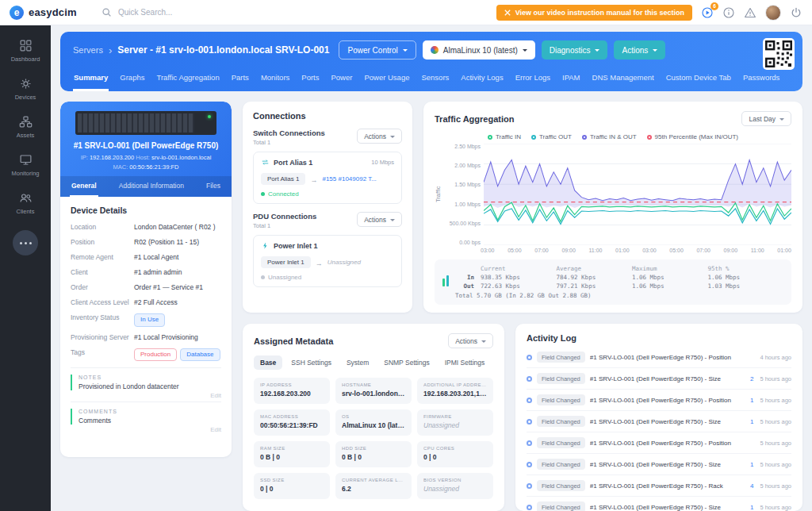 The height and width of the screenshot is (511, 812). I want to click on info-icon, so click(729, 13).